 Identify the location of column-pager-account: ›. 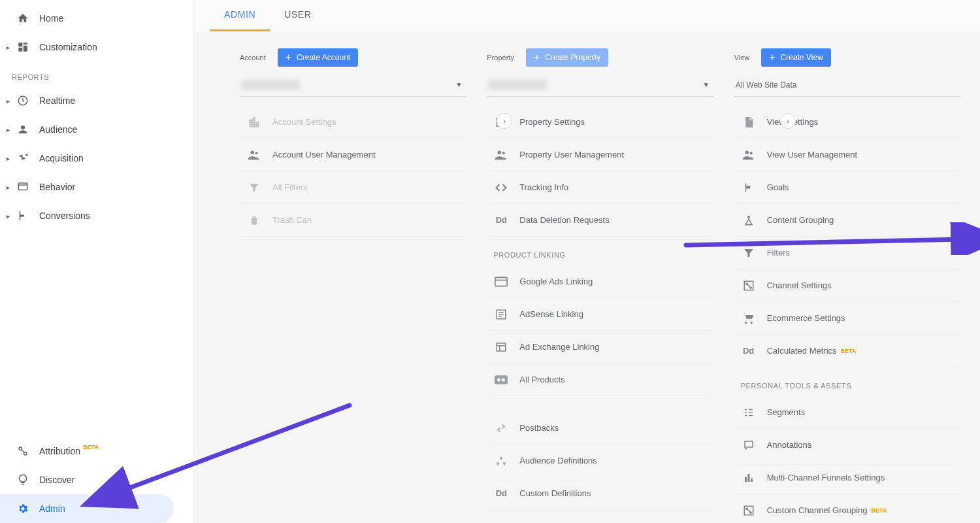
(504, 121).